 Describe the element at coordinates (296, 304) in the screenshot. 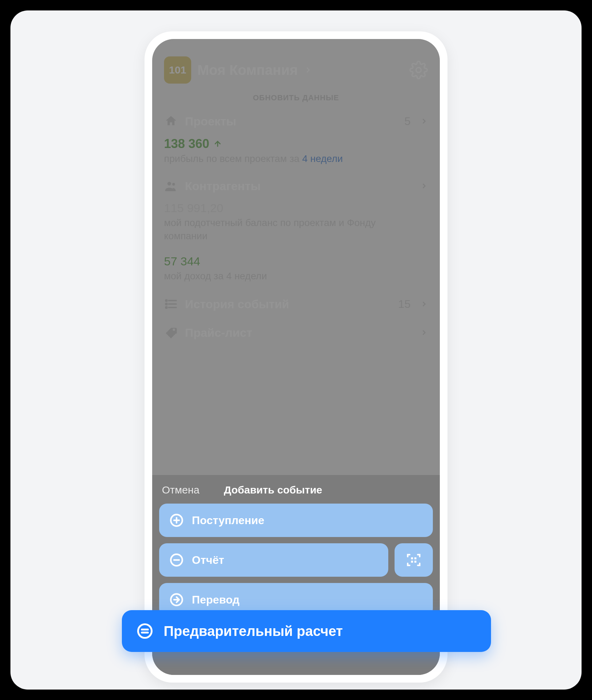

I see `history-row: История событий 15` at that location.